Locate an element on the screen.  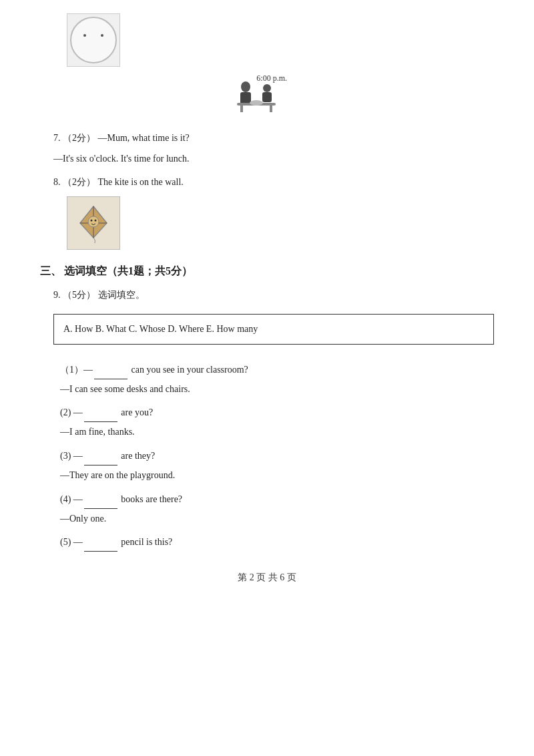
footer-text: 第 2 页 共 6 页 is located at coordinates (267, 577).